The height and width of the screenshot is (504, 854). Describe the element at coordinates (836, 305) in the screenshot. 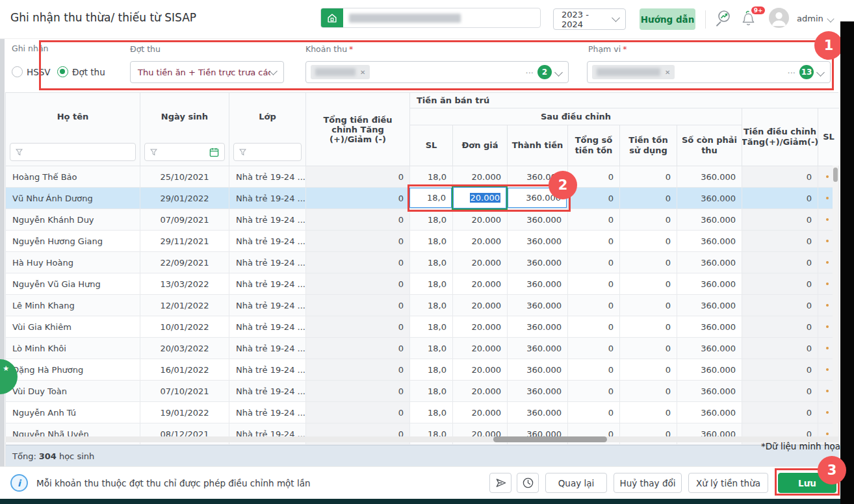

I see `vertical-scrollbar` at that location.